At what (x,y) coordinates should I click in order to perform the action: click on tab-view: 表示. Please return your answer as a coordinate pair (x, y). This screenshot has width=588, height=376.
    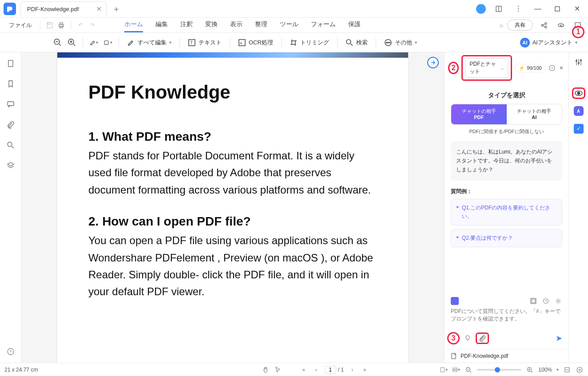
    Looking at the image, I should click on (236, 25).